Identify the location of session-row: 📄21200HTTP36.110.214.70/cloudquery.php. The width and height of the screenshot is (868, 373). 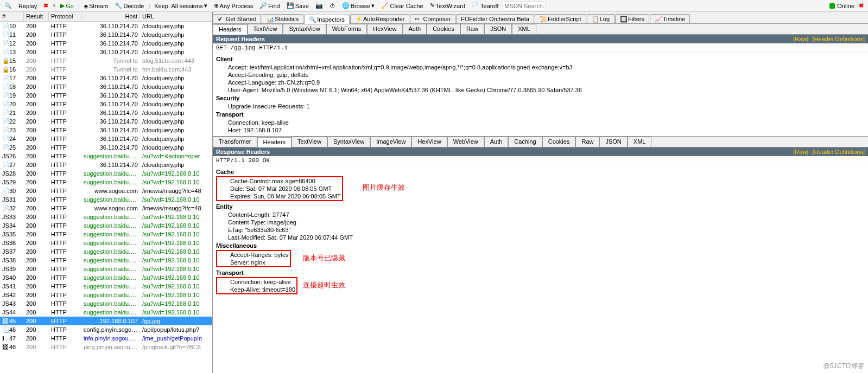
(106, 113).